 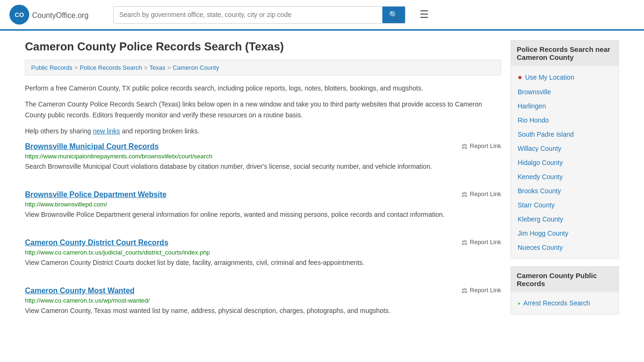 What do you see at coordinates (263, 88) in the screenshot?
I see `description-1: Perform a free Cameron County, TX public…` at bounding box center [263, 88].